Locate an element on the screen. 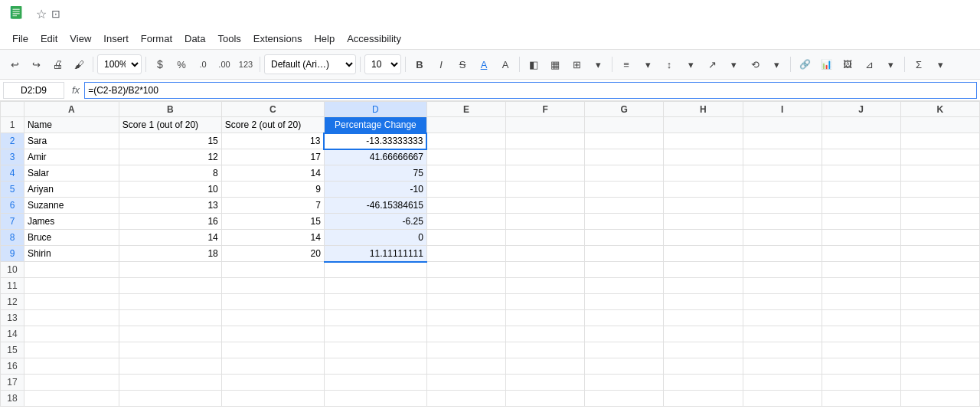 Image resolution: width=980 pixels, height=409 pixels. text-rotation-types-button: ▾ is located at coordinates (733, 64).